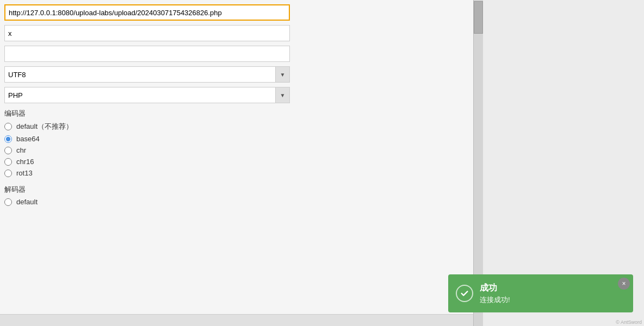 This screenshot has height=326, width=644. I want to click on success-notification: 成功 连接成功! ×, so click(541, 293).